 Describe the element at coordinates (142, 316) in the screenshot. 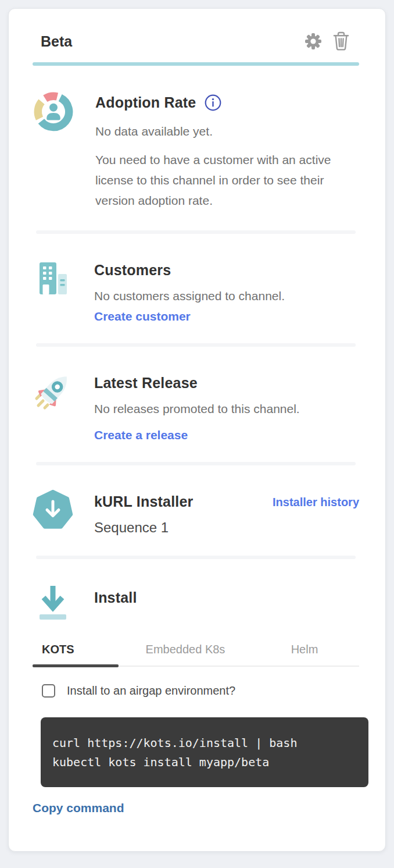

I see `create-customer-link: Create customer` at that location.